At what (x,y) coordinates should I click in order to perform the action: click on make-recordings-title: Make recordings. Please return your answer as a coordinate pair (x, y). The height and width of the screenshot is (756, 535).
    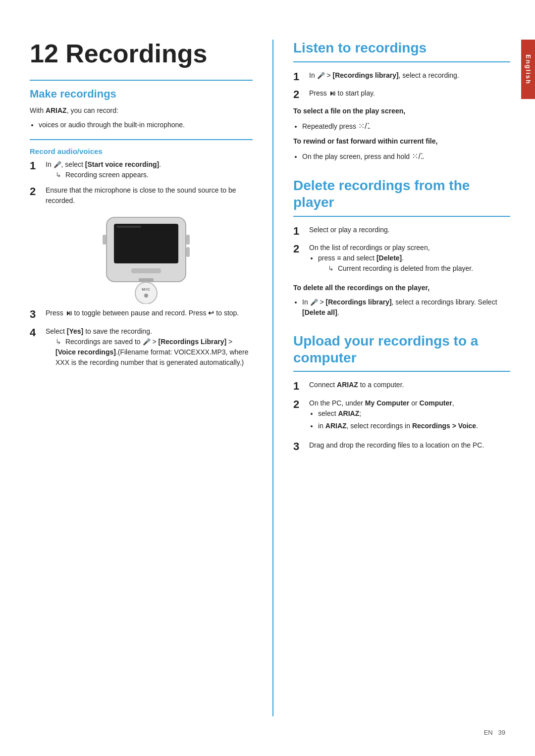
    Looking at the image, I should click on (141, 94).